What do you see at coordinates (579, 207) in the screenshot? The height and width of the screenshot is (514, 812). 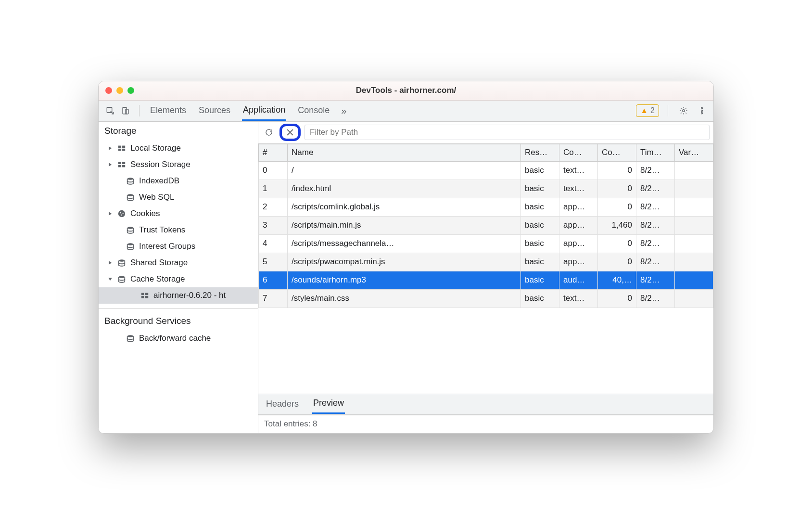 I see `cell-ct: app…` at bounding box center [579, 207].